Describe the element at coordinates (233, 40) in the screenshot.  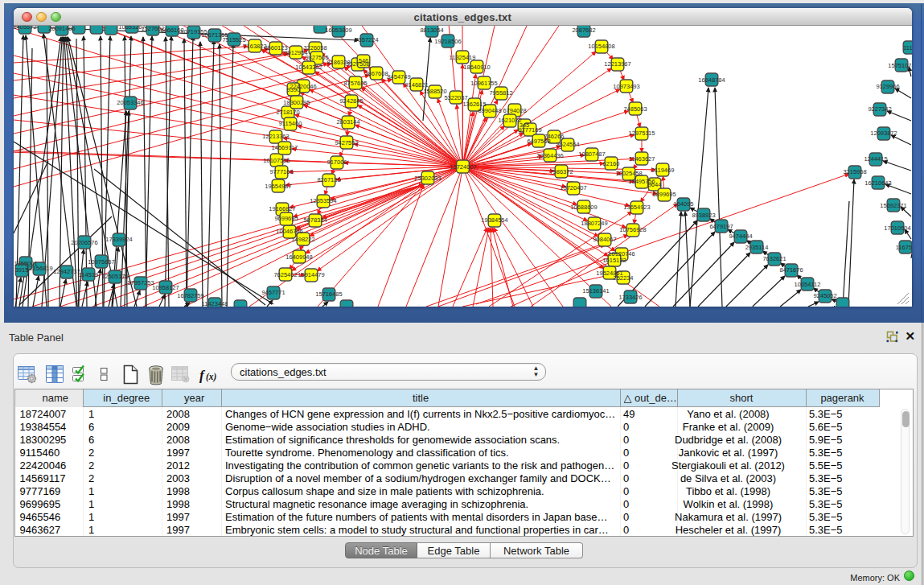
I see `svg-text: 7515525` at that location.